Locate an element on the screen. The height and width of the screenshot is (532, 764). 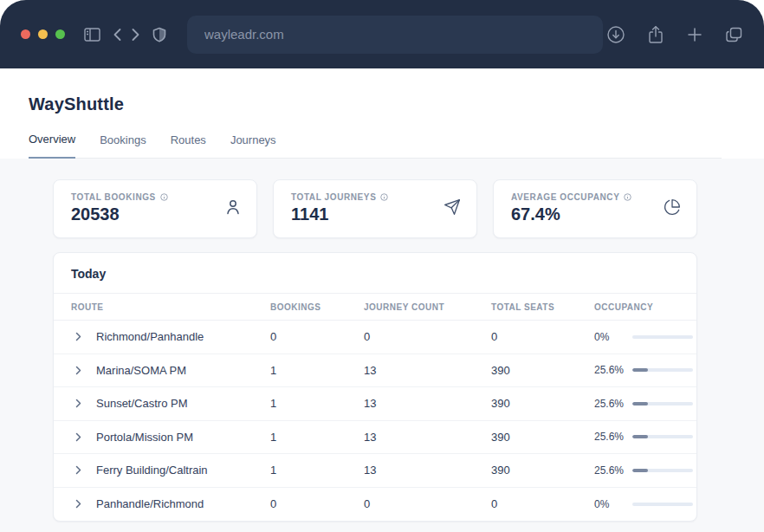
route-cell: Ferry Building/Caltrain is located at coordinates (171, 470).